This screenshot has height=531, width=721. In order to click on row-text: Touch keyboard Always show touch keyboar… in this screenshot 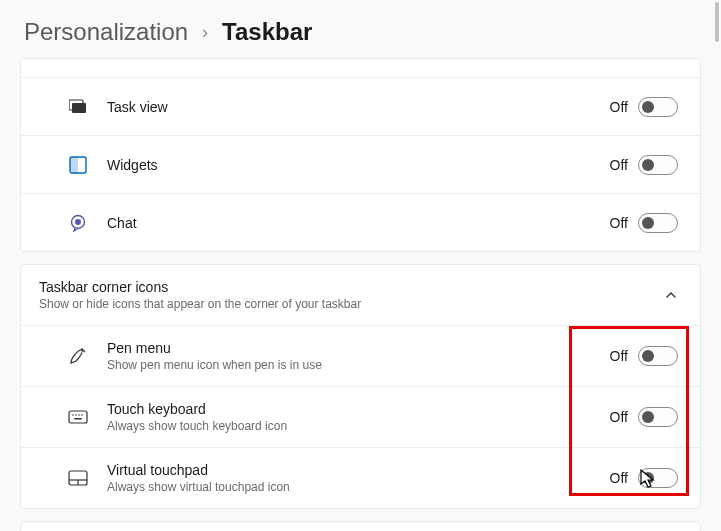, I will do `click(358, 417)`.